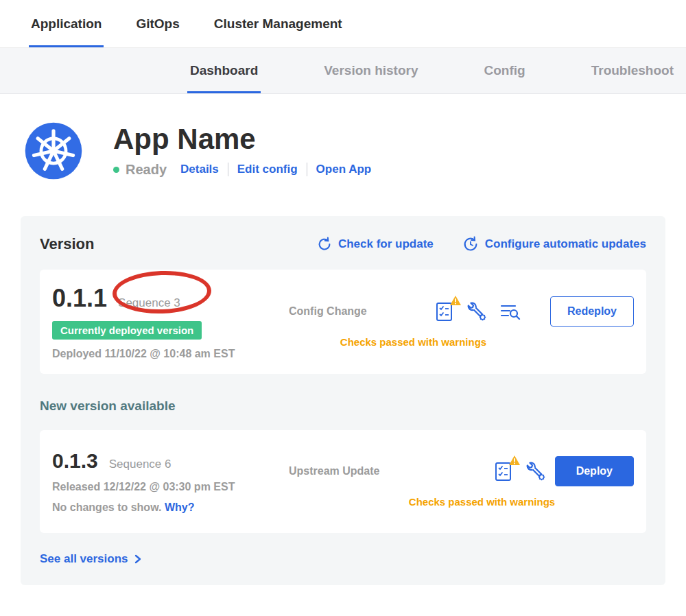 The width and height of the screenshot is (686, 616). What do you see at coordinates (471, 244) in the screenshot?
I see `clock-refresh-icon` at bounding box center [471, 244].